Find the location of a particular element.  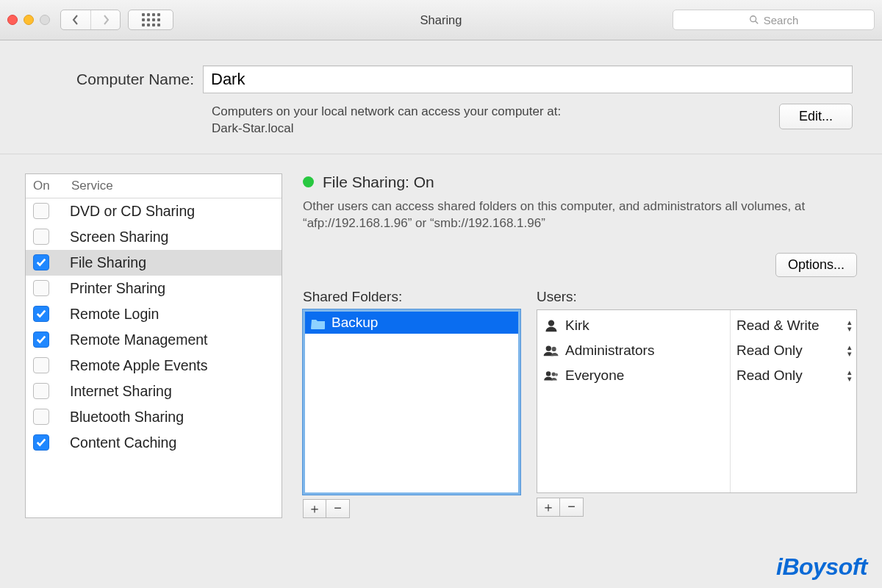

service-row: Printer Sharing is located at coordinates (154, 288).